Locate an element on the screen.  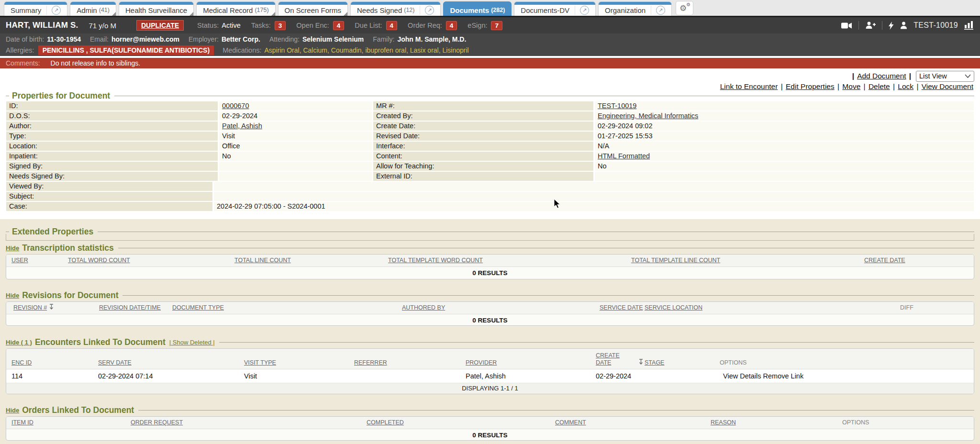
column-header-completed: COMPLETED is located at coordinates (385, 423).